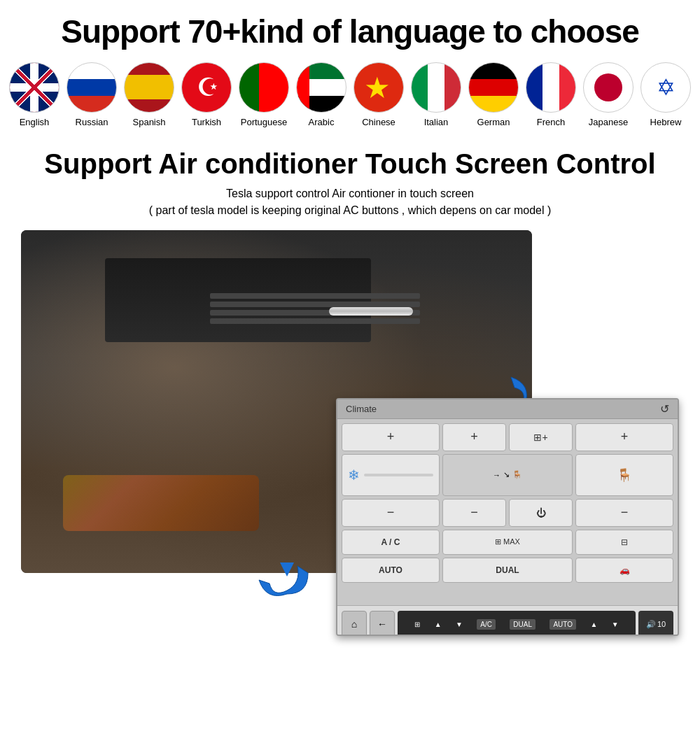 This screenshot has height=750, width=700. I want to click on temp-left-plus-btn: +, so click(391, 437).